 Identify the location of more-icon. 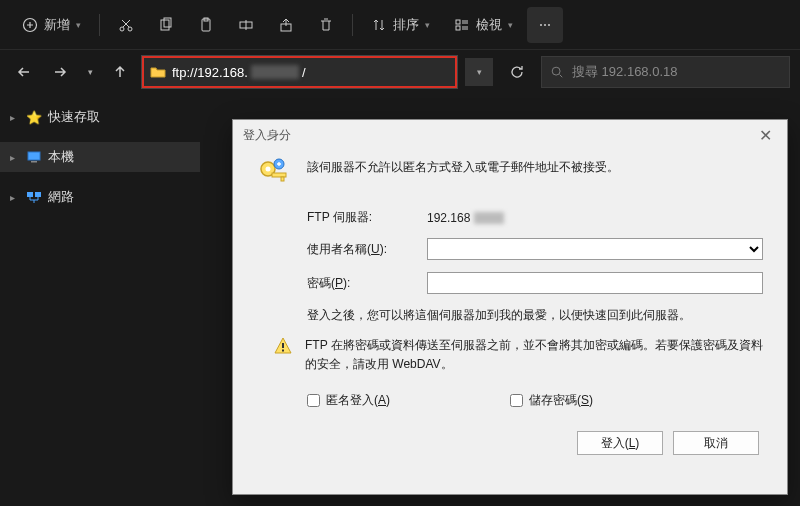
(545, 25).